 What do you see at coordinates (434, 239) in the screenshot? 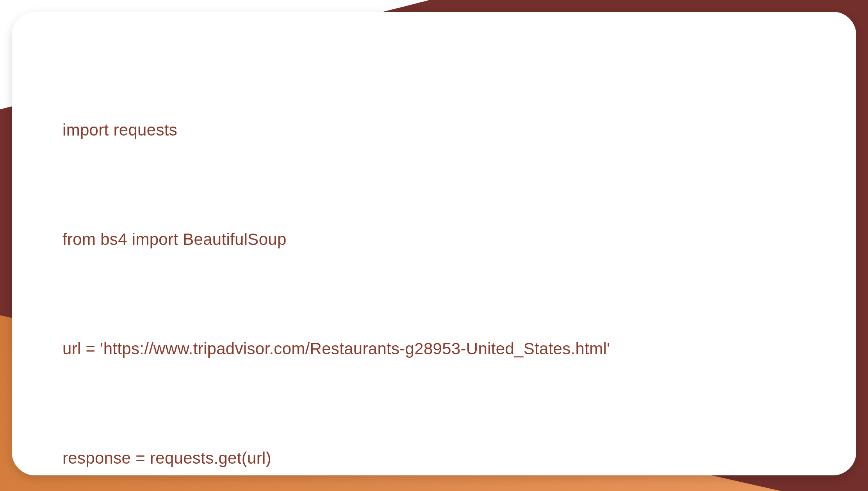
I see `code-line-2: from bs4 import BeautifulSoup` at bounding box center [434, 239].